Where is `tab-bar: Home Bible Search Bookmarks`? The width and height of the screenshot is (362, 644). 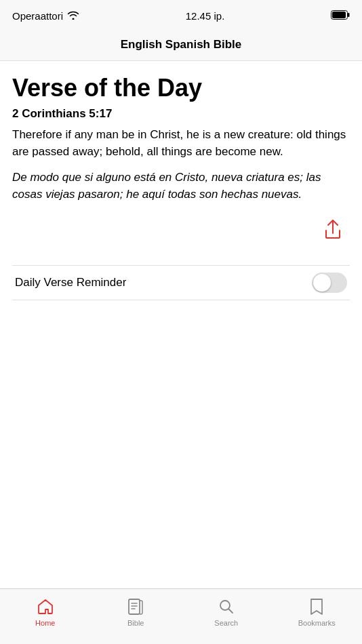
tab-bar: Home Bible Search Bookmarks is located at coordinates (181, 616).